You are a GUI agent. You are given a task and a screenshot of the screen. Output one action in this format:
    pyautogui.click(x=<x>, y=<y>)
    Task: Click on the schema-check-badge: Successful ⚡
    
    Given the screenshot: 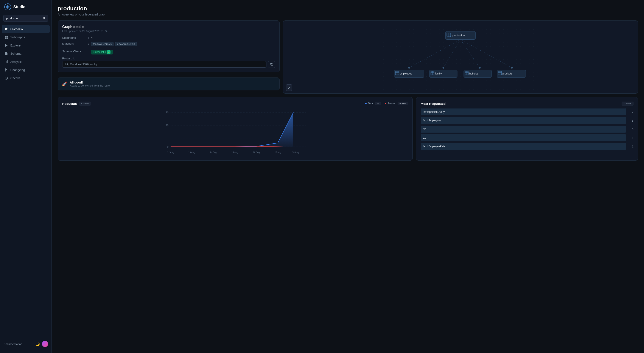 What is the action you would take?
    pyautogui.click(x=102, y=52)
    